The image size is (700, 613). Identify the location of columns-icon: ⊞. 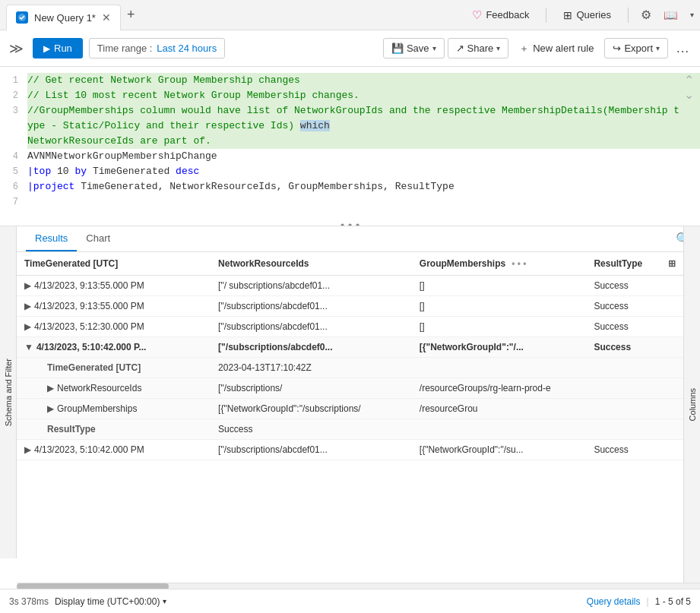
(672, 264).